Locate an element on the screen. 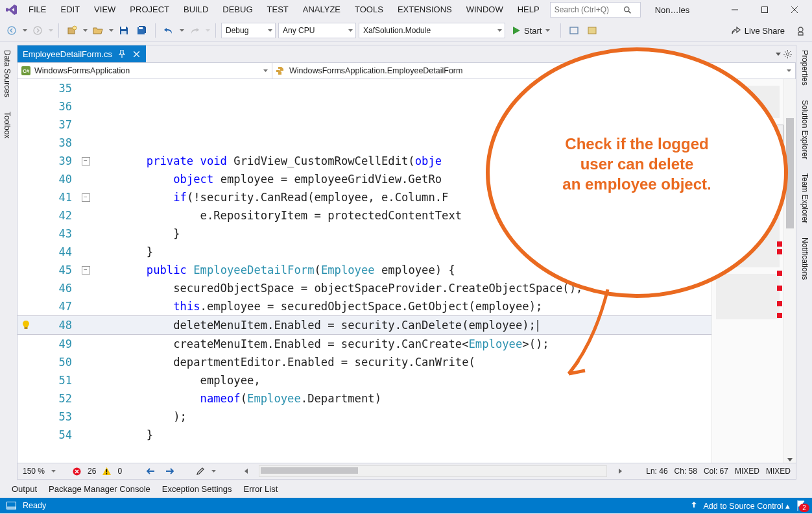 The width and height of the screenshot is (812, 514). nav-next-button is located at coordinates (170, 471).